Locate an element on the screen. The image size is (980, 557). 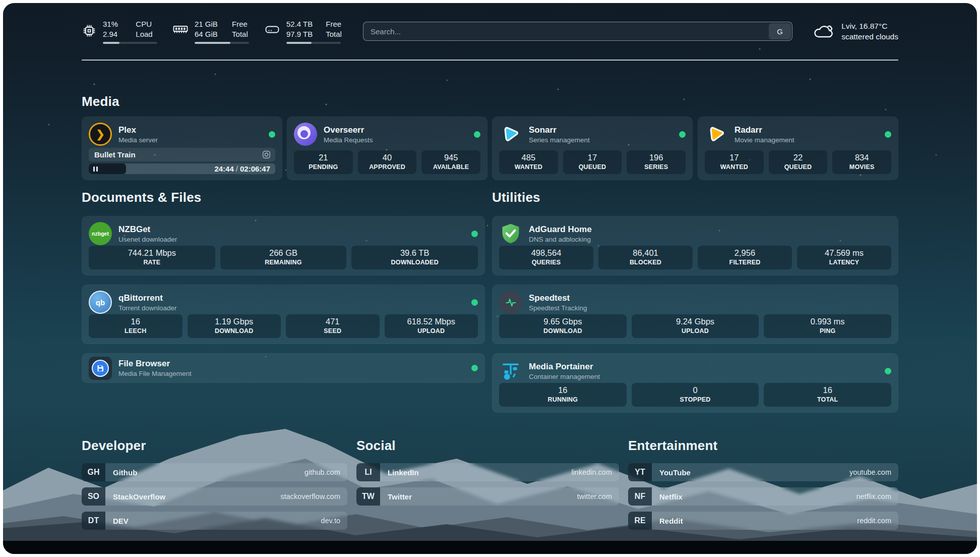
app-name: Media Portainer is located at coordinates (565, 367).